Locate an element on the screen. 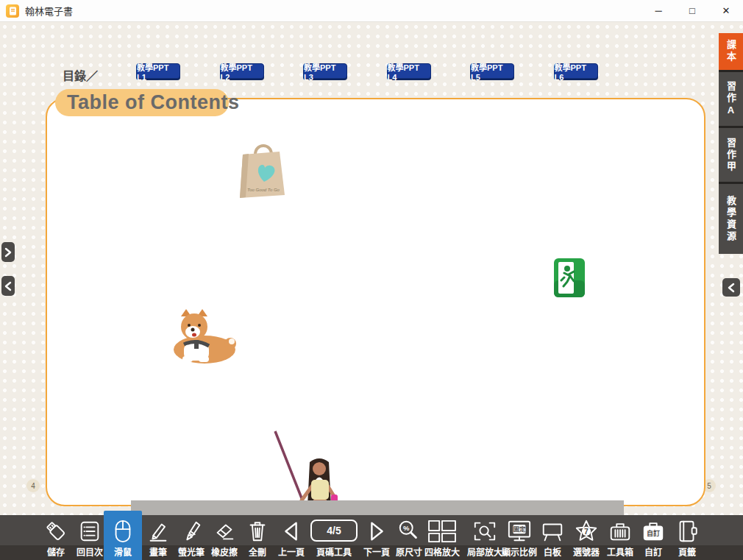 The width and height of the screenshot is (743, 560). magnifier-brackets-icon is located at coordinates (485, 531).